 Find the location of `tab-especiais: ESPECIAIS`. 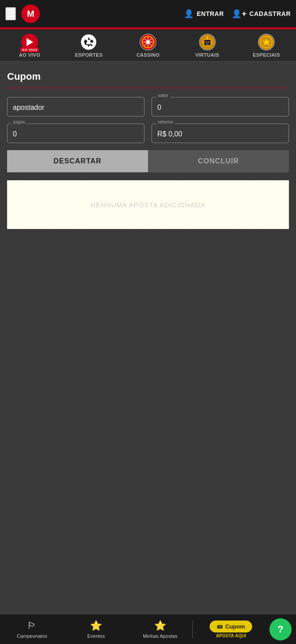

tab-especiais: ESPECIAIS is located at coordinates (266, 45).